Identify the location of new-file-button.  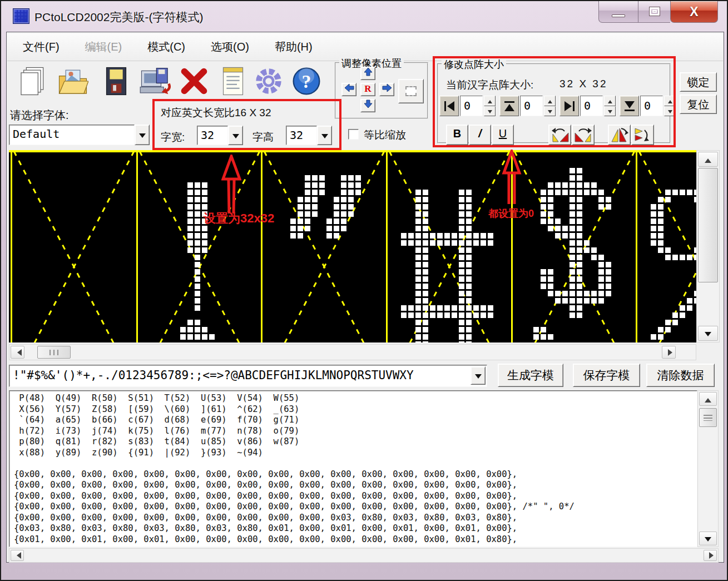
(33, 81).